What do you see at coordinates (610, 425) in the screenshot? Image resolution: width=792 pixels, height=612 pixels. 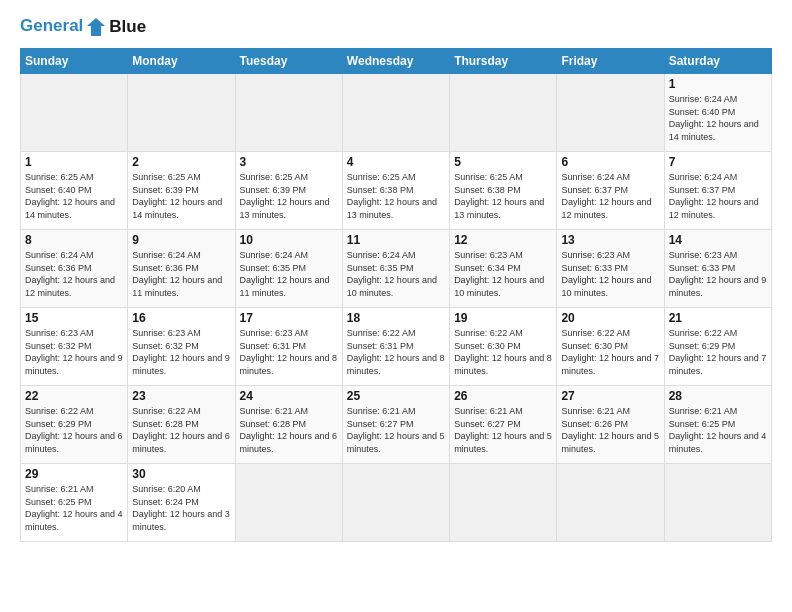 I see `calendar-cell: 27Sunrise: 6:21 AMSunset: 6:26 PMDayligh…` at bounding box center [610, 425].